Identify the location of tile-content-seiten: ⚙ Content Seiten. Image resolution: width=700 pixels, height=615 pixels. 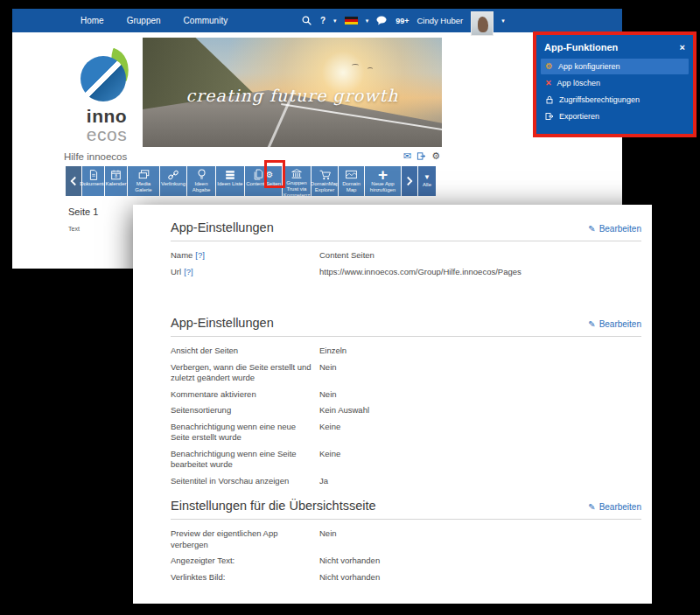
(263, 181).